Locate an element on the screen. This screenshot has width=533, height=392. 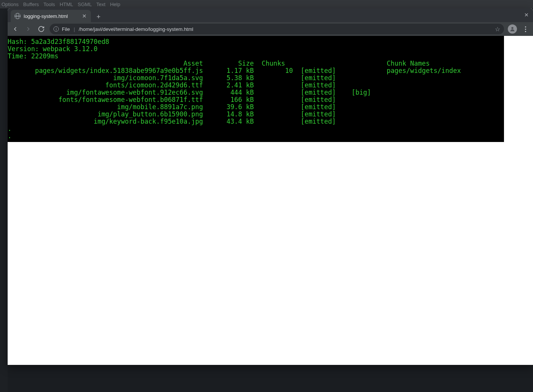
bg-menu-item: SGML is located at coordinates (85, 5).